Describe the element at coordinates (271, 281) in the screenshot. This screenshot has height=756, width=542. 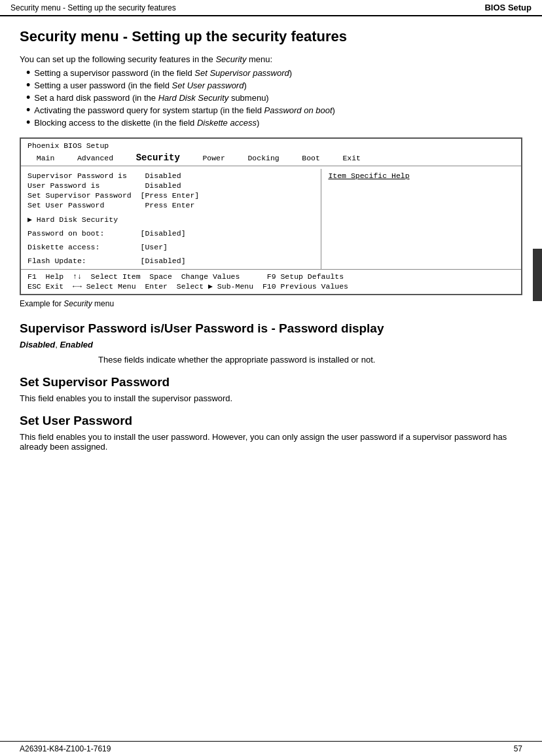
I see `bios-footer: F1 Help ↑↓ Select Item Space Change Valu…` at that location.